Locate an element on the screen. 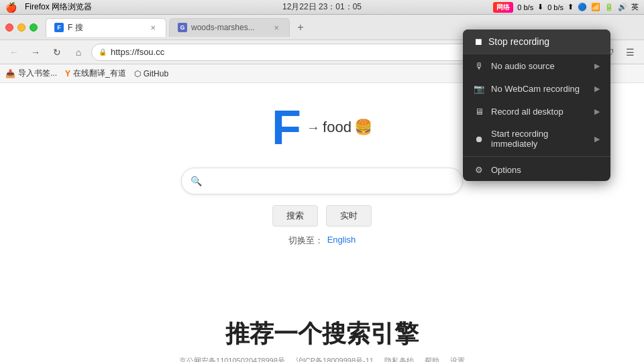 The width and height of the screenshot is (644, 362). lang-switch-text: 切换至： is located at coordinates (306, 241).